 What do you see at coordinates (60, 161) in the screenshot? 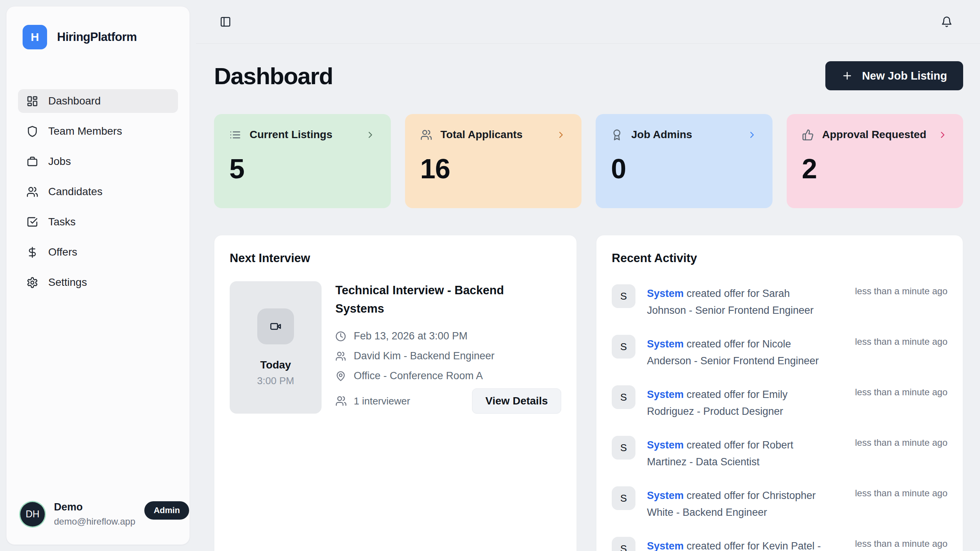
I see `sidebar-item-label: Jobs` at bounding box center [60, 161].